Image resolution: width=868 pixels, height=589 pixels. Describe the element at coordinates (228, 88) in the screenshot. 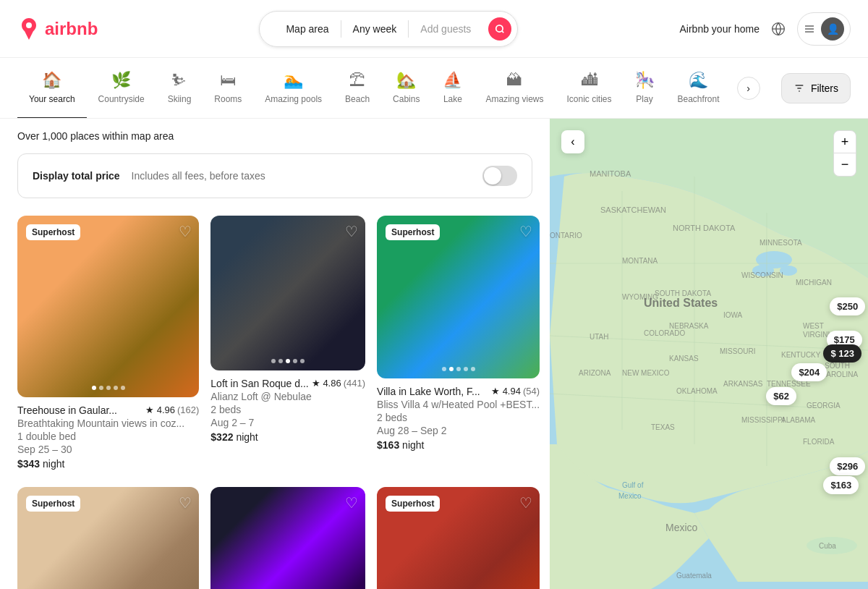

I see `category-item-rooms: 🛏 Rooms` at that location.